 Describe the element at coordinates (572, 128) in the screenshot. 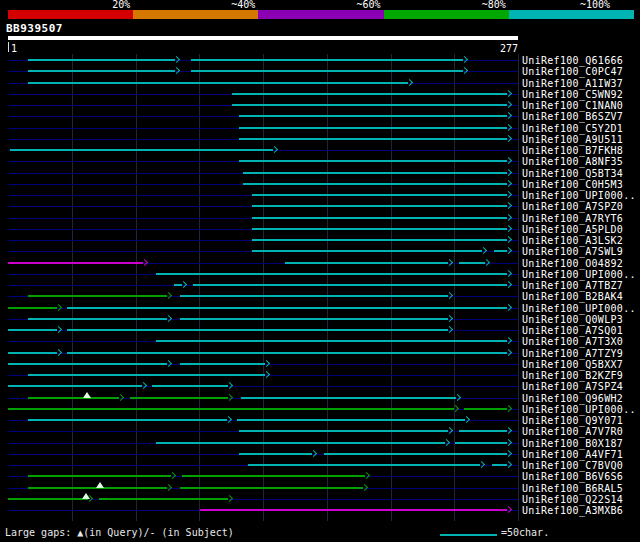

I see `hit-label: UniRef100_C5Y2D1` at that location.